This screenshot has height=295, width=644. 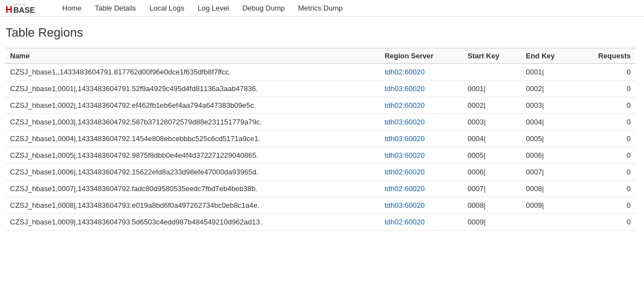 What do you see at coordinates (193, 156) in the screenshot?
I see `cell-name: CZSJ_hbase1,0005|,1433483604792.9875f8db…` at bounding box center [193, 156].